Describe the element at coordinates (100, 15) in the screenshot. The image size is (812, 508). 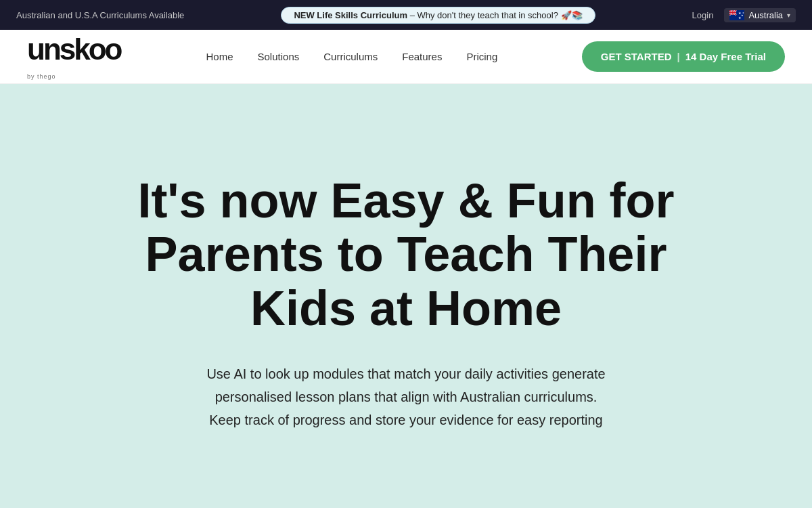
I see `banner-left-text: Australian and U.S.A Curriculums Availab…` at that location.